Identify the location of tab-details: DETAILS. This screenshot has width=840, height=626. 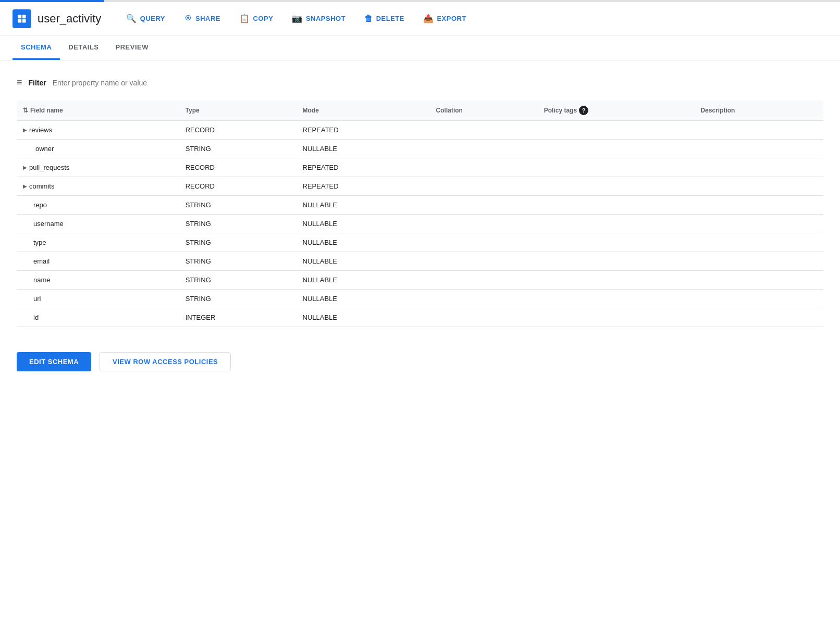
(83, 48).